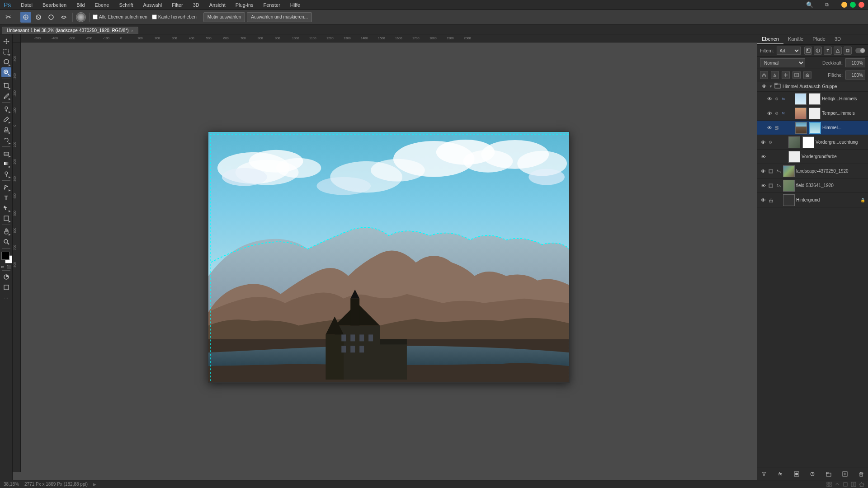 This screenshot has width=868, height=488. I want to click on layer-row-vordergrundfarbe: 👁 Vordergrundfarbe, so click(813, 157).